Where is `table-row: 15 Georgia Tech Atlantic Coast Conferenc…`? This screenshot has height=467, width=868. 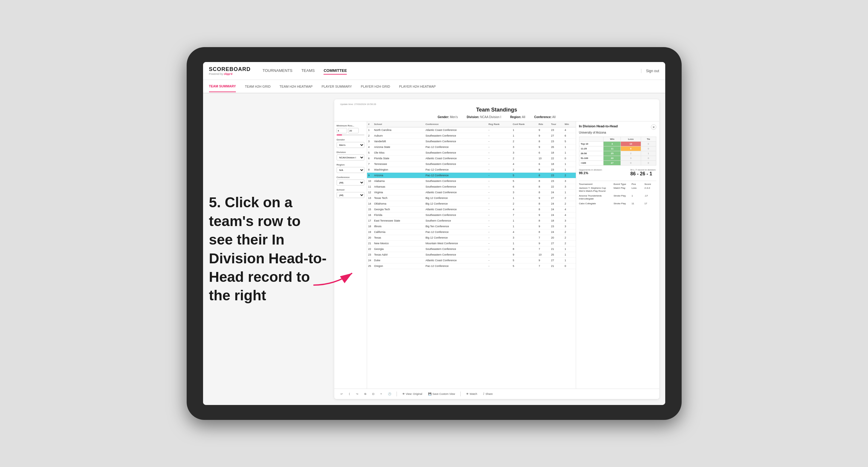 table-row: 15 Georgia Tech Atlantic Coast Conferenc… is located at coordinates (471, 210).